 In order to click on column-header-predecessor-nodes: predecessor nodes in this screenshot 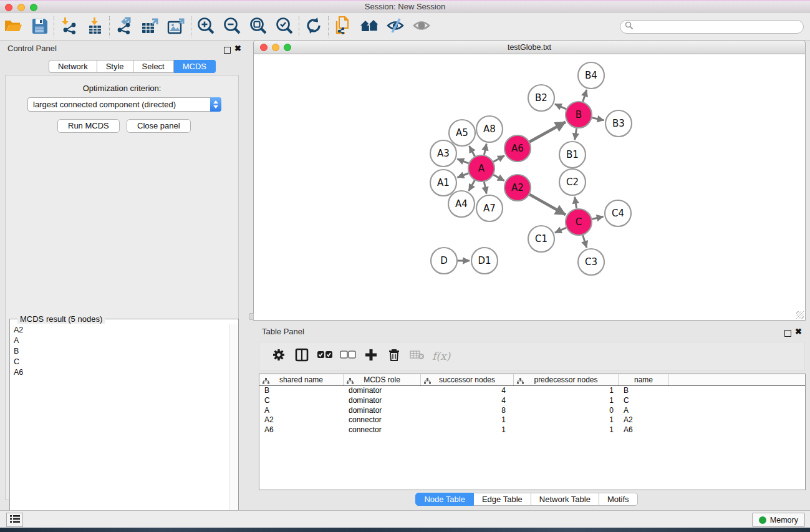, I will do `click(566, 380)`.